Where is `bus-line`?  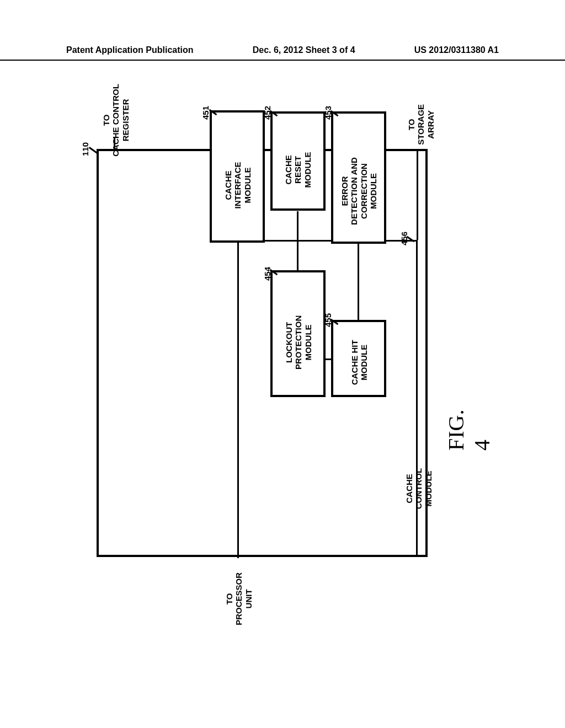 bus-line is located at coordinates (417, 398).